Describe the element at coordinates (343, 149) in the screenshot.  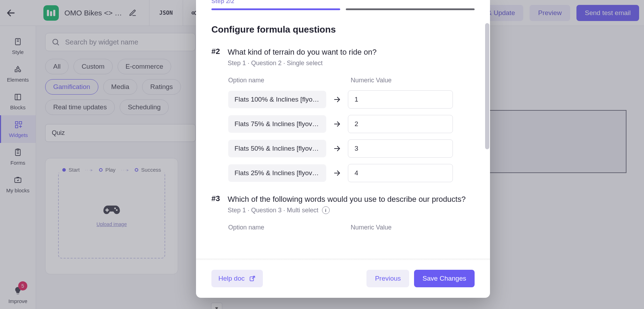
I see `option-row: Flats 50% & Inclines [flyove…` at that location.